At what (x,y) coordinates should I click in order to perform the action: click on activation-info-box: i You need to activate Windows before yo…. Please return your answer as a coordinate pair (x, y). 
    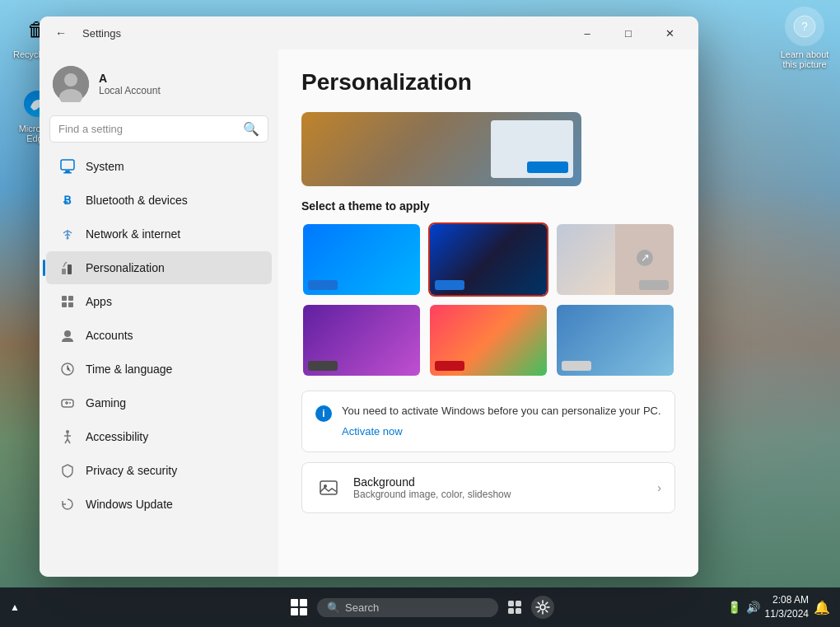
    Looking at the image, I should click on (488, 422).